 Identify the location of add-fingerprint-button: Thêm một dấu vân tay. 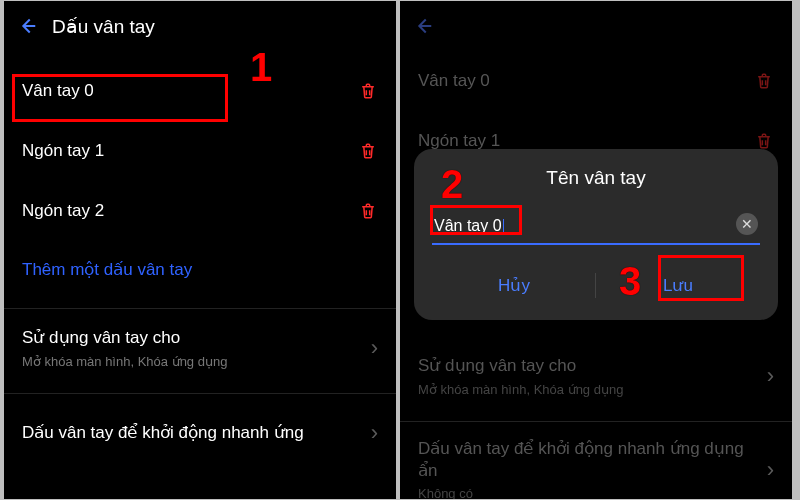
(200, 270).